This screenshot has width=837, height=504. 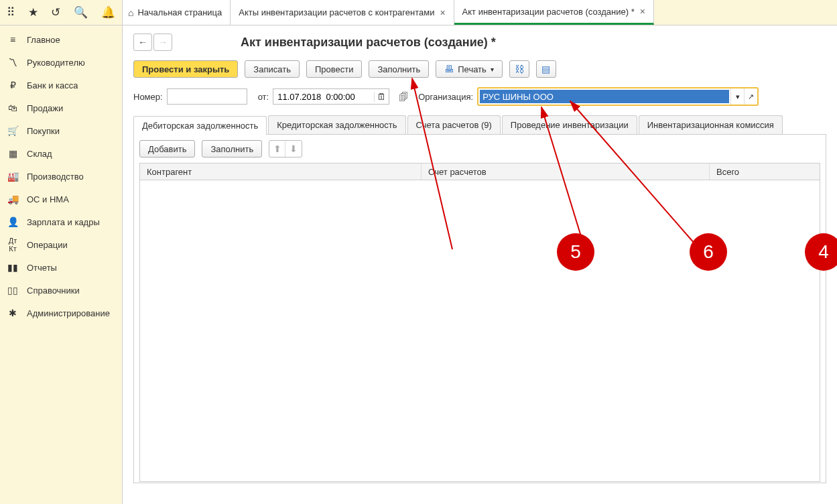 I want to click on forward-button: →, so click(x=163, y=42).